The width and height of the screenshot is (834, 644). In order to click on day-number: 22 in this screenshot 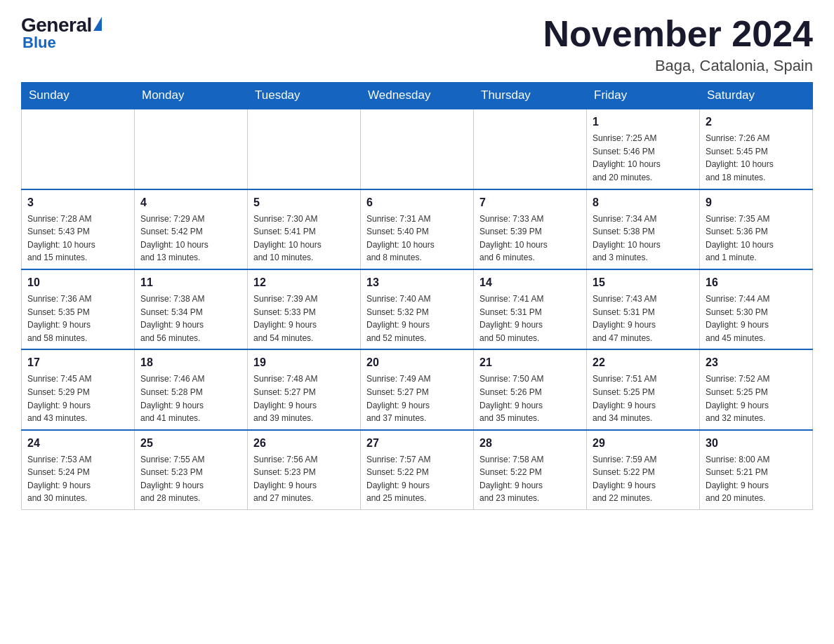, I will do `click(643, 363)`.